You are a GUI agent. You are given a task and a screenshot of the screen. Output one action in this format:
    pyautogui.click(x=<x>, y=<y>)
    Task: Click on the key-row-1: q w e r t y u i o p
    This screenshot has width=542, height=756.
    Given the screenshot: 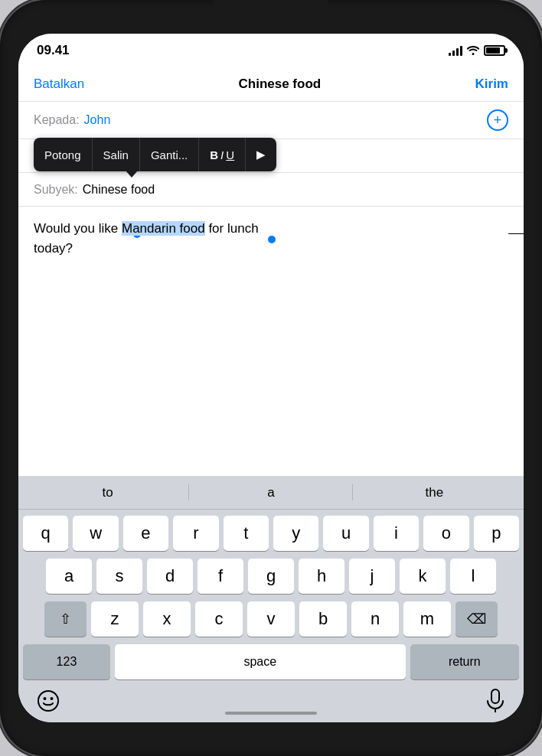 What is the action you would take?
    pyautogui.click(x=271, y=533)
    